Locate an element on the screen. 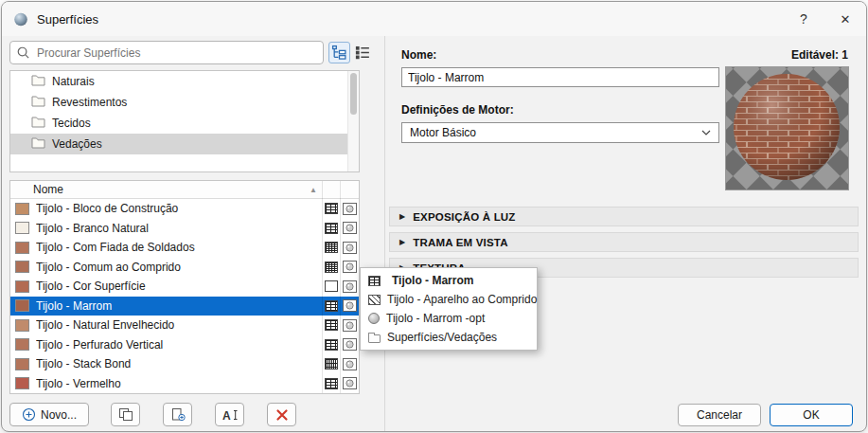 Image resolution: width=868 pixels, height=433 pixels. search-box is located at coordinates (167, 53).